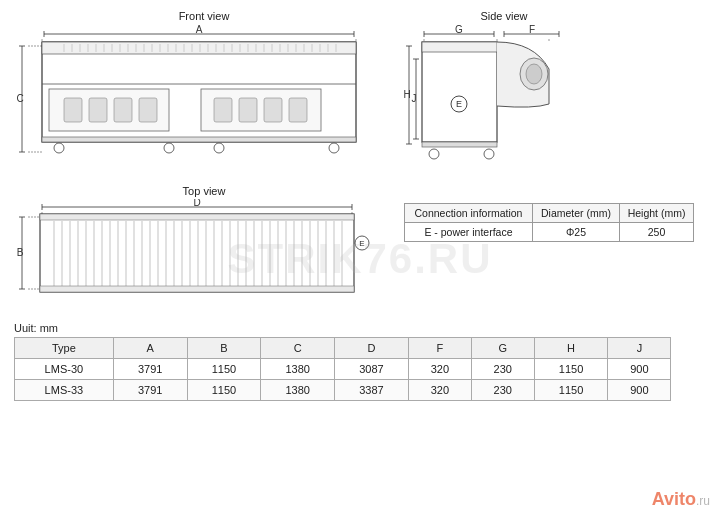  Describe the element at coordinates (150, 348) in the screenshot. I see `specs-header: A` at that location.